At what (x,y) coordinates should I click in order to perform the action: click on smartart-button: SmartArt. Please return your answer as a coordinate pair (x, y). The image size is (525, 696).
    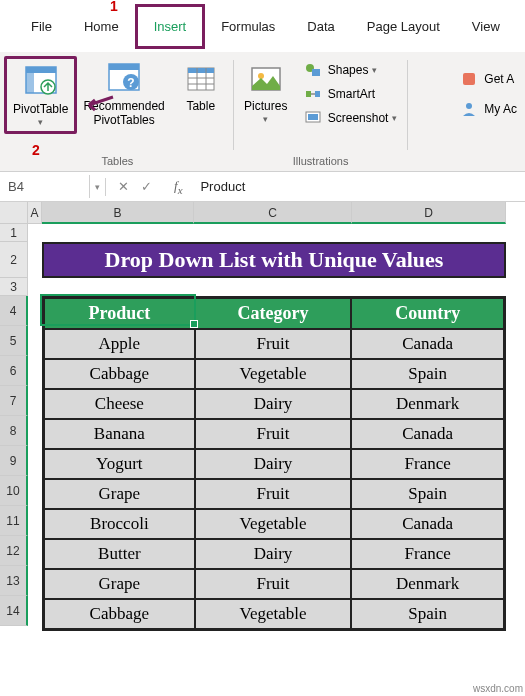
    Looking at the image, I should click on (351, 94).